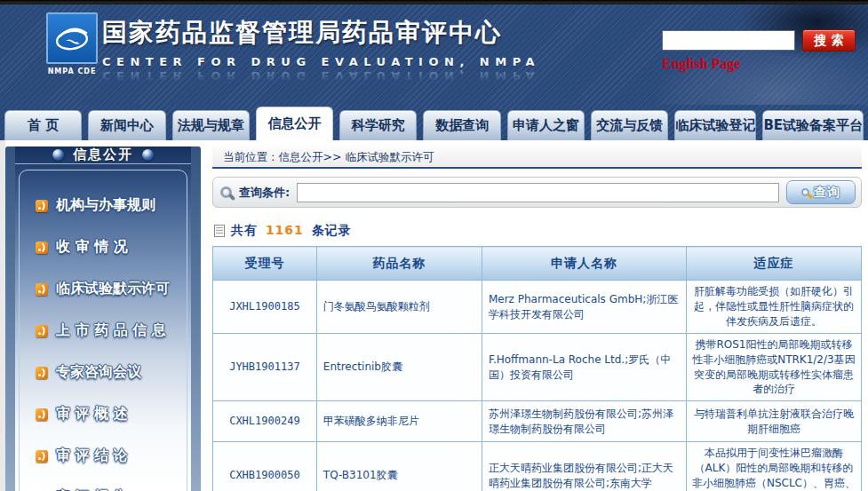 The width and height of the screenshot is (868, 491). I want to click on cell-indication: 肝脏解毒功能受损（如肝硬化）引起，伴隐性或显性肝性脑病症状的伴发疾病及后遗症。, so click(773, 307).